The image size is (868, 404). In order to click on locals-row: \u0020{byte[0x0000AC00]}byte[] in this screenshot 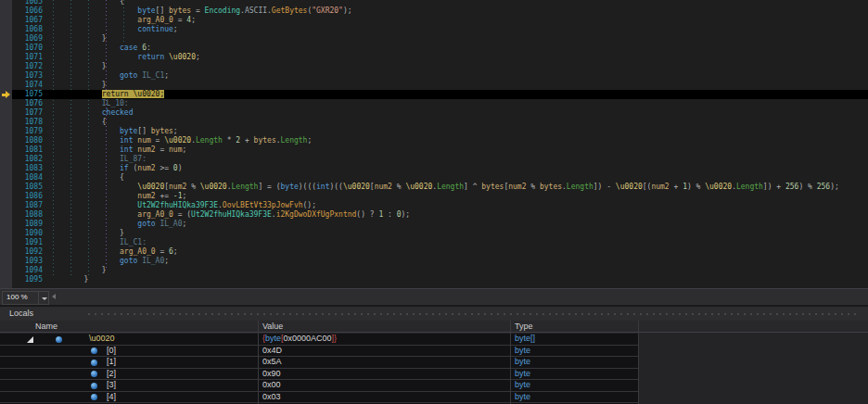, I will do `click(319, 339)`.